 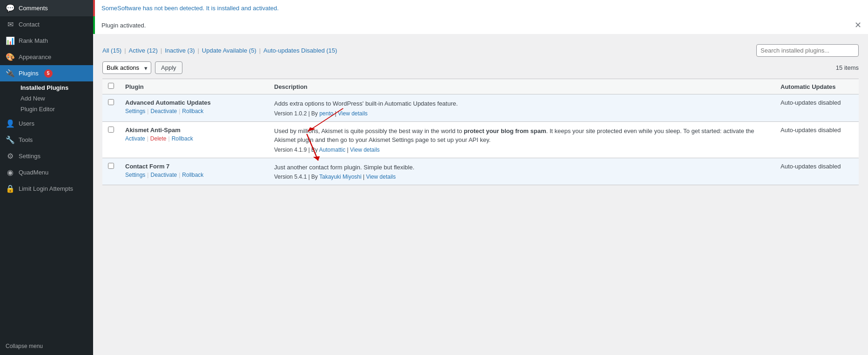 I want to click on sidebar-item-label: Tools, so click(x=26, y=140).